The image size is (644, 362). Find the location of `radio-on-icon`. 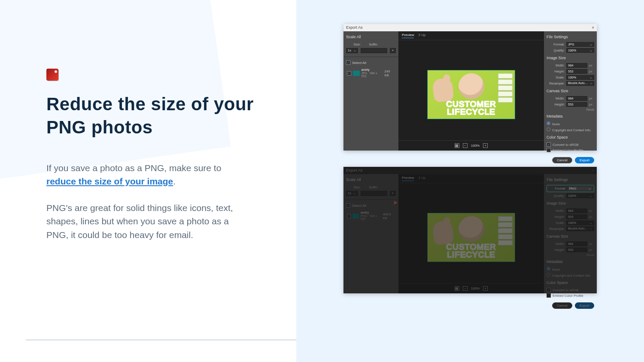

radio-on-icon is located at coordinates (549, 124).